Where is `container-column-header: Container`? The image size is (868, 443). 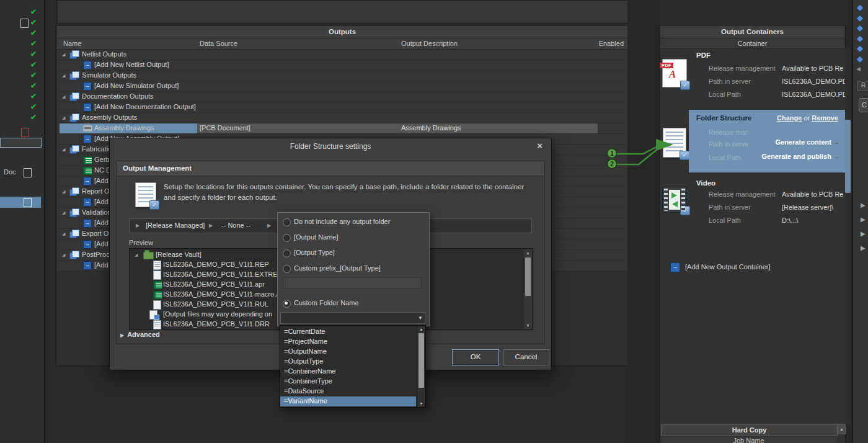 container-column-header: Container is located at coordinates (753, 43).